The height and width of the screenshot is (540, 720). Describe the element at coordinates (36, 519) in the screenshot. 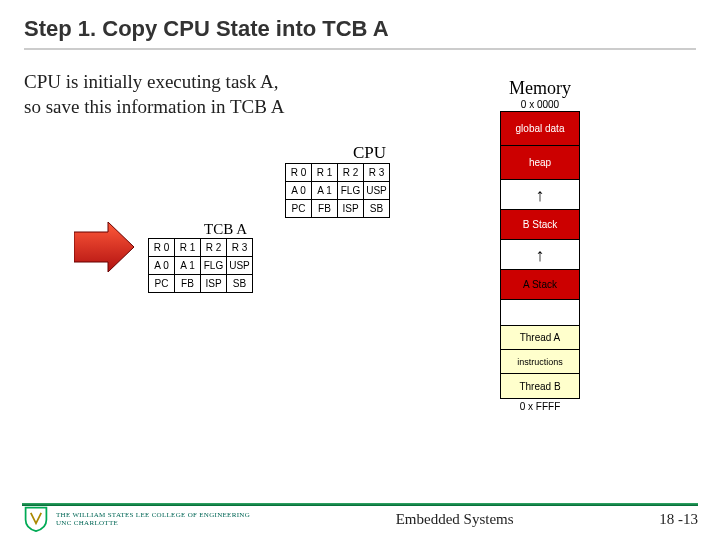

I see `crest-icon` at that location.